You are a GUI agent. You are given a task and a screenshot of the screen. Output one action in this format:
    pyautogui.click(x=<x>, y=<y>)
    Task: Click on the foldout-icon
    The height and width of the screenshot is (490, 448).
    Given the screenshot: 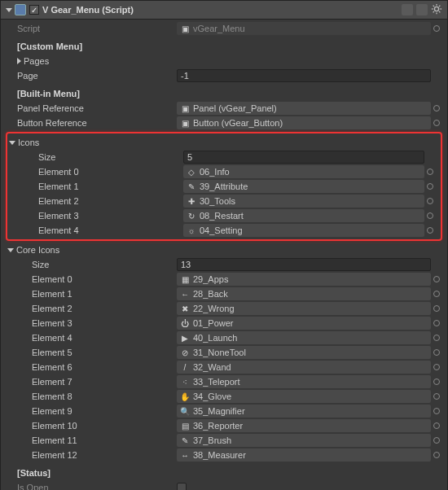 What is the action you would take?
    pyautogui.click(x=9, y=10)
    